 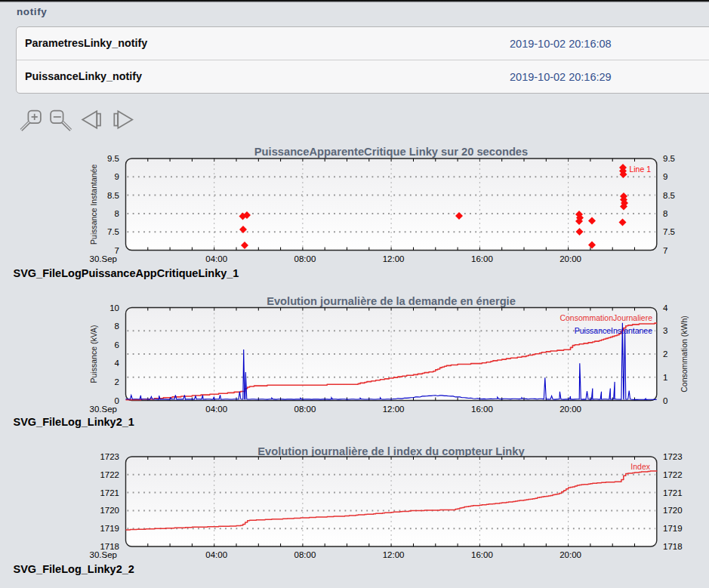 I want to click on svg-text: Puissance Instantanée, so click(x=94, y=205).